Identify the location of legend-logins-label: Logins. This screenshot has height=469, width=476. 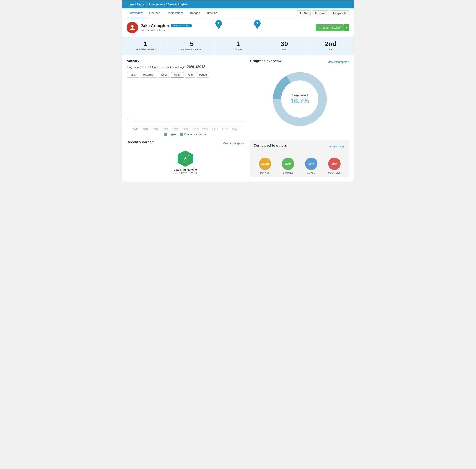
(172, 134).